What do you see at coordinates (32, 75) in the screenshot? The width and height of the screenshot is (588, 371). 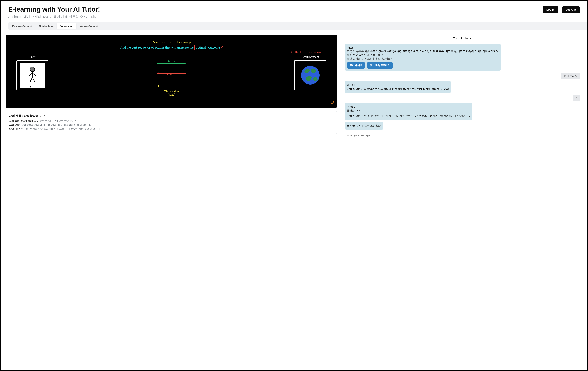 I see `agent-box: you` at bounding box center [32, 75].